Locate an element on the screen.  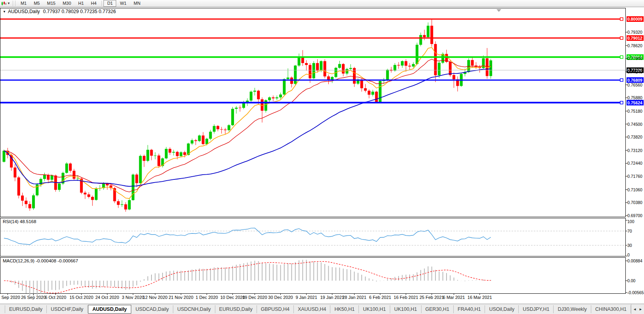
svg-text: 0.00884 is located at coordinates (635, 261).